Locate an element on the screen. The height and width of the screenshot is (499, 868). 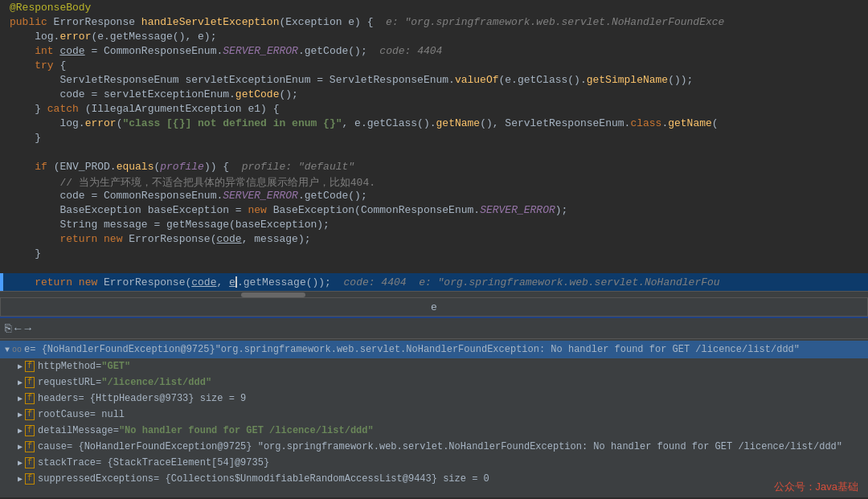
var-name-detailMessage: detailMessage is located at coordinates (76, 431).